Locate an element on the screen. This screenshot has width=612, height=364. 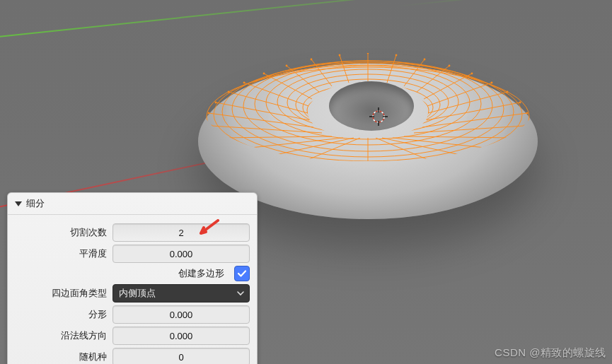
watermark-text: CSDN @精致的螺旋线 is located at coordinates (550, 353).